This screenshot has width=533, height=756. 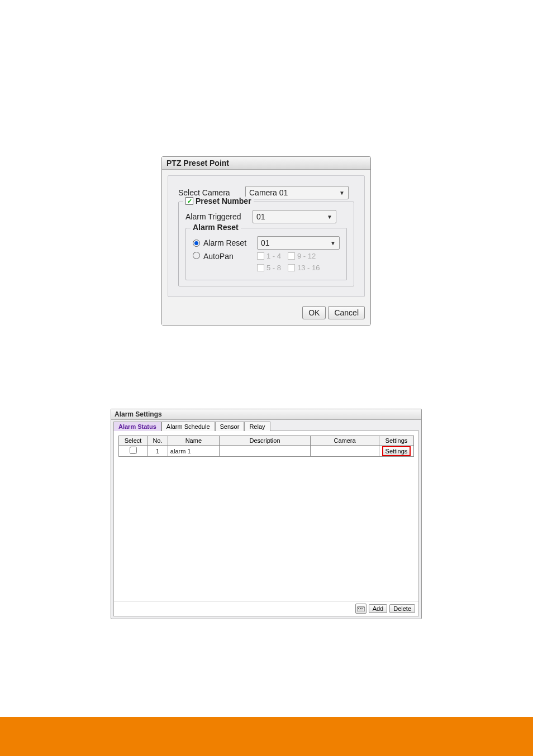 What do you see at coordinates (266, 241) in the screenshot?
I see `ptz-preset-dialog: PTZ Preset Point Select Camera Camera 01…` at bounding box center [266, 241].